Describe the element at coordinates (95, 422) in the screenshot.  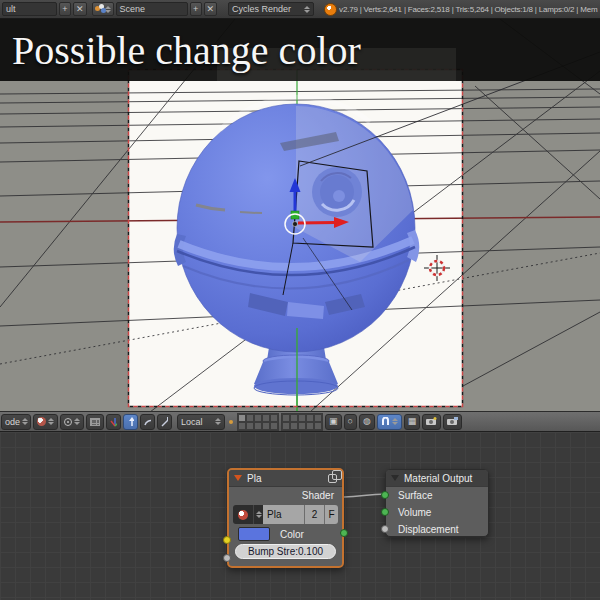
I see `center-points-icon` at that location.